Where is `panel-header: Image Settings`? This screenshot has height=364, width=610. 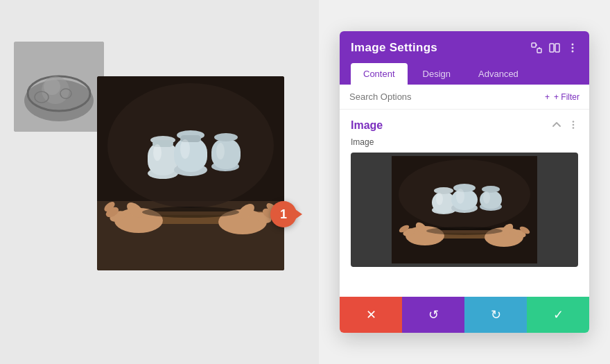 panel-header: Image Settings is located at coordinates (464, 58).